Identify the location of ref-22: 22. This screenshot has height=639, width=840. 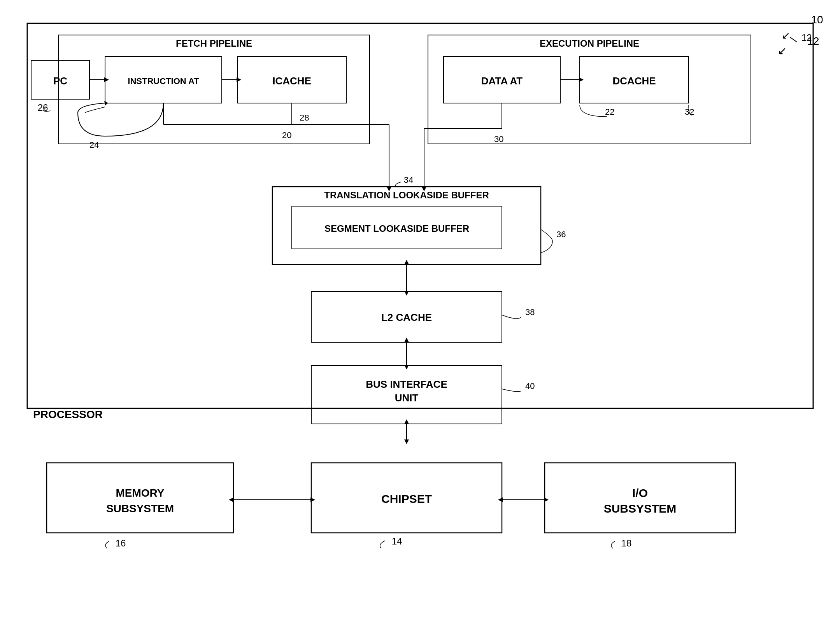
(610, 112).